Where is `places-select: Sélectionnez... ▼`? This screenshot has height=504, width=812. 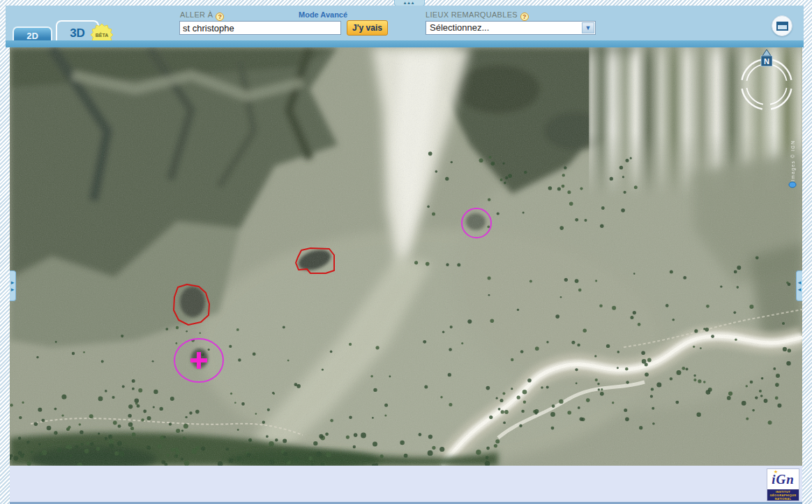
places-select: Sélectionnez... ▼ is located at coordinates (511, 28).